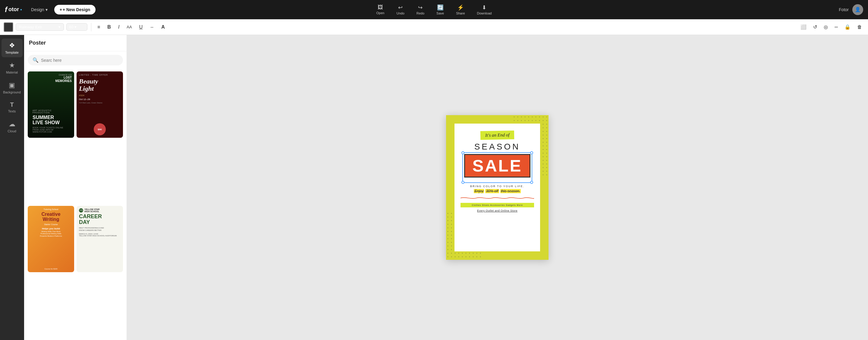  I want to click on letter-spacing-button: ↔, so click(152, 27).